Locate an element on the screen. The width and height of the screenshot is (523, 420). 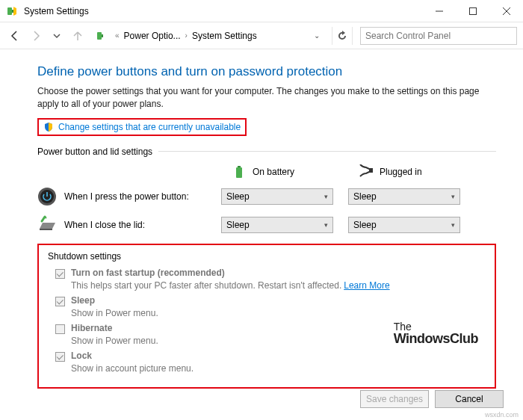
breadcrumb-dropdown-icon: ⌄ is located at coordinates (317, 36).